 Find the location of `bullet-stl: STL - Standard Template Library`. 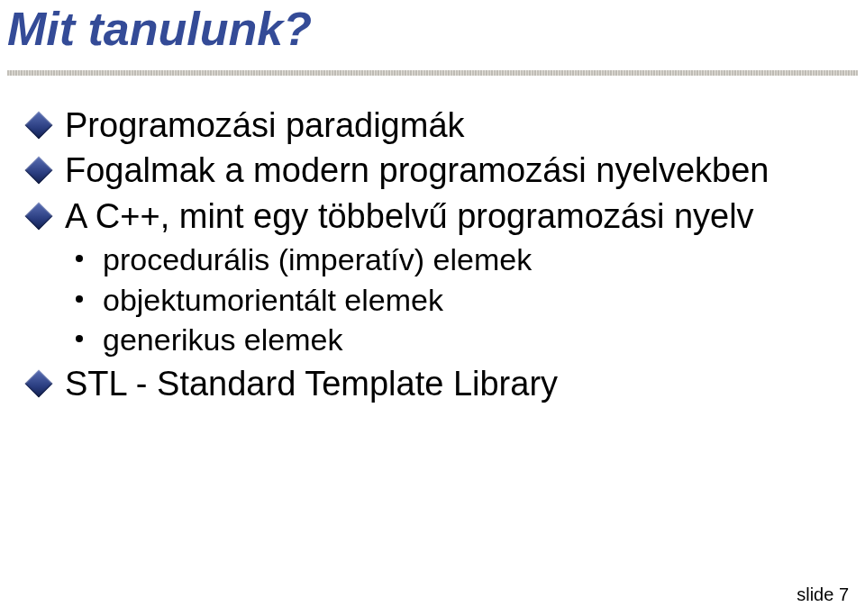

bullet-stl: STL - Standard Template Library is located at coordinates (425, 384).